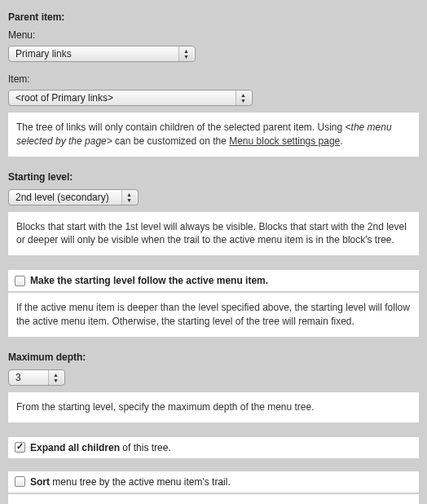  What do you see at coordinates (62, 197) in the screenshot?
I see `starting-level-value: 2nd level (secondary)` at bounding box center [62, 197].